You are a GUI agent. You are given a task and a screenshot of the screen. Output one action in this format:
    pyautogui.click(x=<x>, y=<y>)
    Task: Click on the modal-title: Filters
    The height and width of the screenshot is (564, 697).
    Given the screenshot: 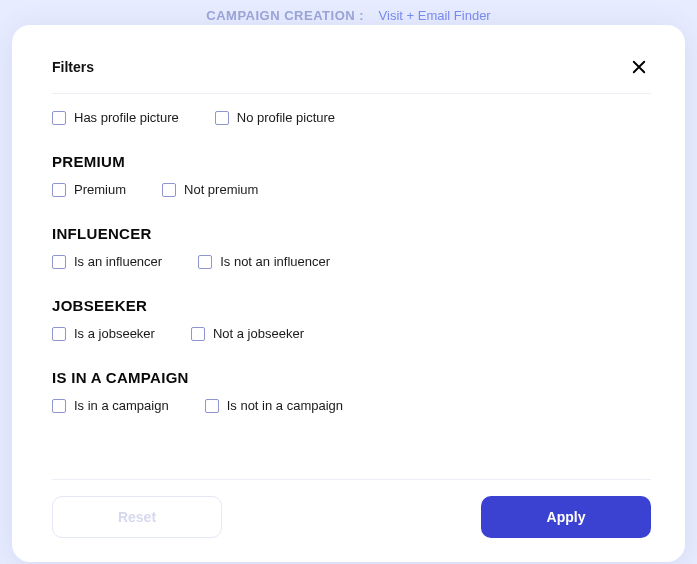 What is the action you would take?
    pyautogui.click(x=73, y=67)
    